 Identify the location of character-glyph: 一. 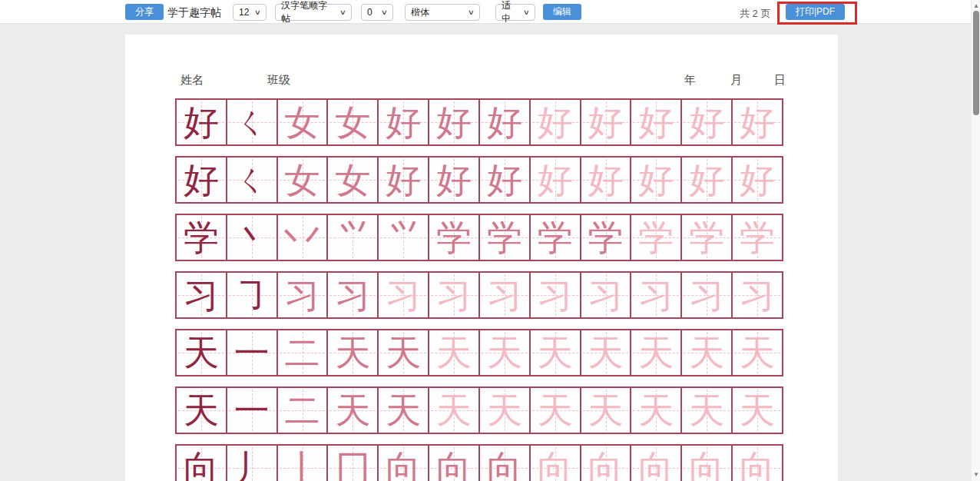
(252, 410).